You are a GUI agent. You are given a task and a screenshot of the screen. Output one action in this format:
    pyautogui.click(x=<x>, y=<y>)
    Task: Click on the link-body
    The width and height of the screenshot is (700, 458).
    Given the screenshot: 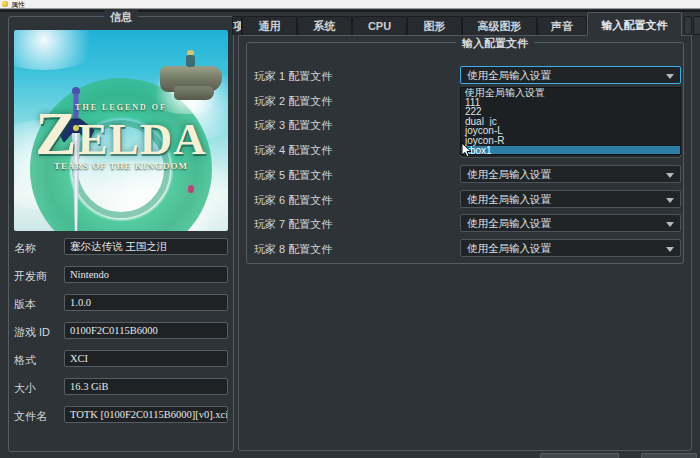 What is the action you would take?
    pyautogui.click(x=190, y=61)
    